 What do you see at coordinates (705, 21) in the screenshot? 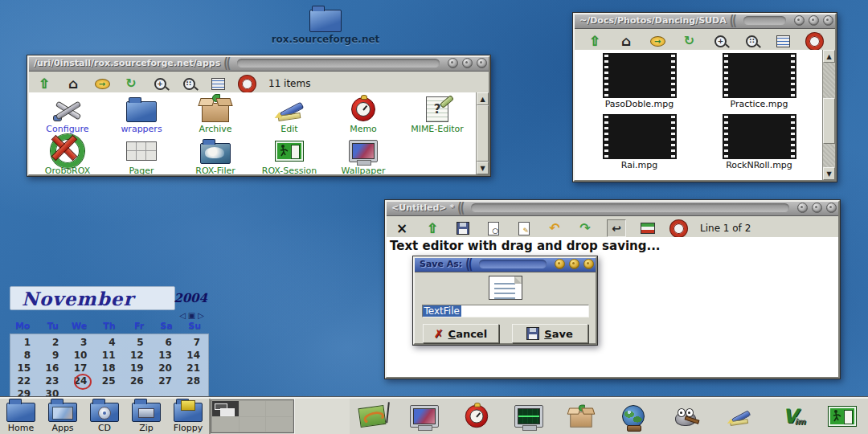
I see `window-titlebar: ~/Docs/Photos/Dancing/SUDA ((` at bounding box center [705, 21].